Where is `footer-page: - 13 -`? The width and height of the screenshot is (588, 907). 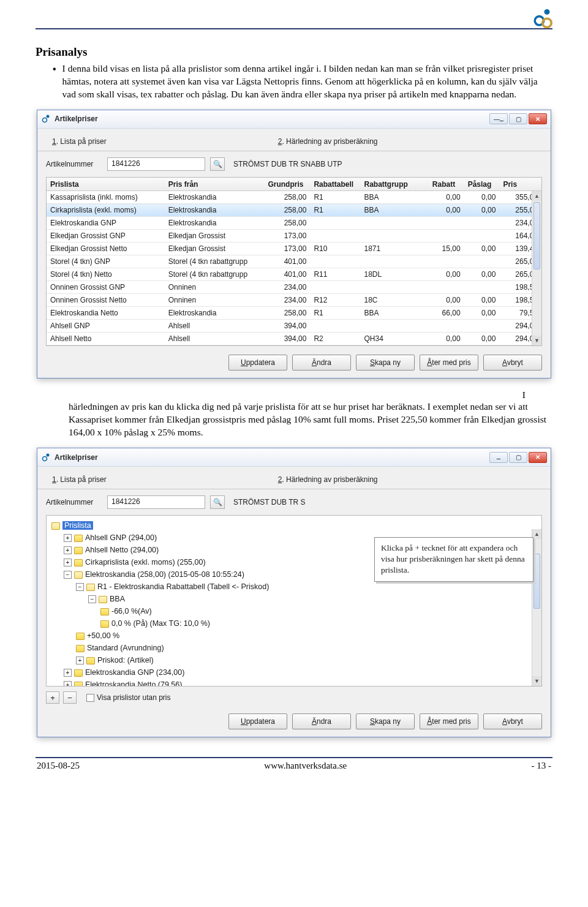 footer-page: - 13 - is located at coordinates (541, 766).